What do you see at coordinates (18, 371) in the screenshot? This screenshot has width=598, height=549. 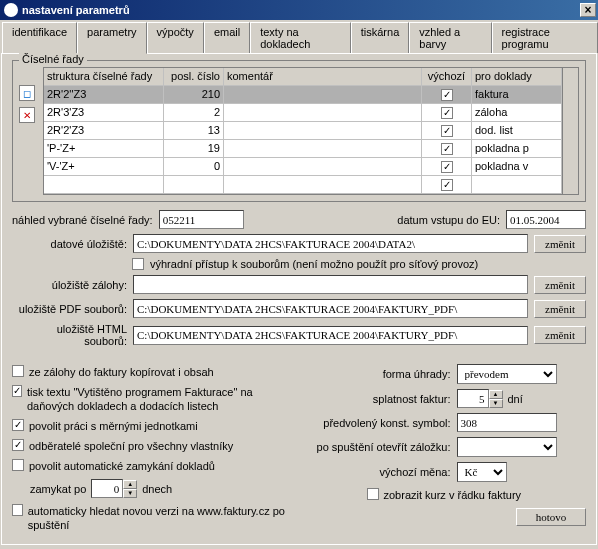 I see `copy-backup-checkbox` at bounding box center [18, 371].